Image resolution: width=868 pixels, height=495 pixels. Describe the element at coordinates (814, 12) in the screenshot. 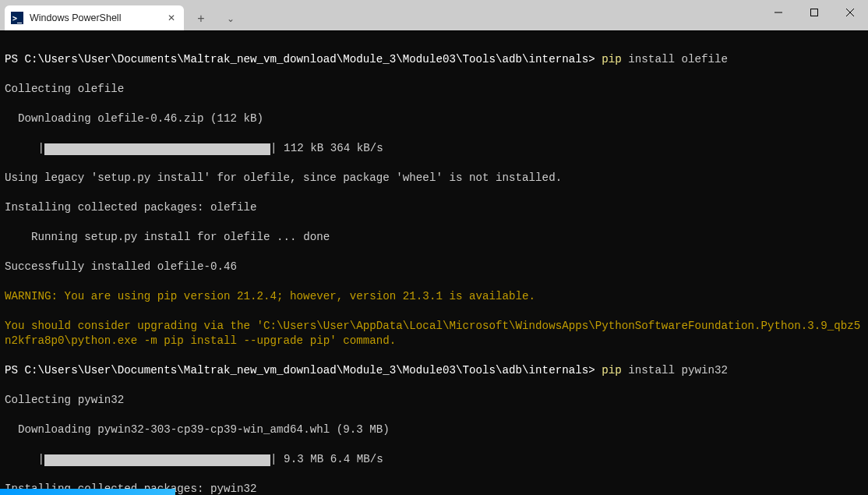

I see `maximize-button` at that location.